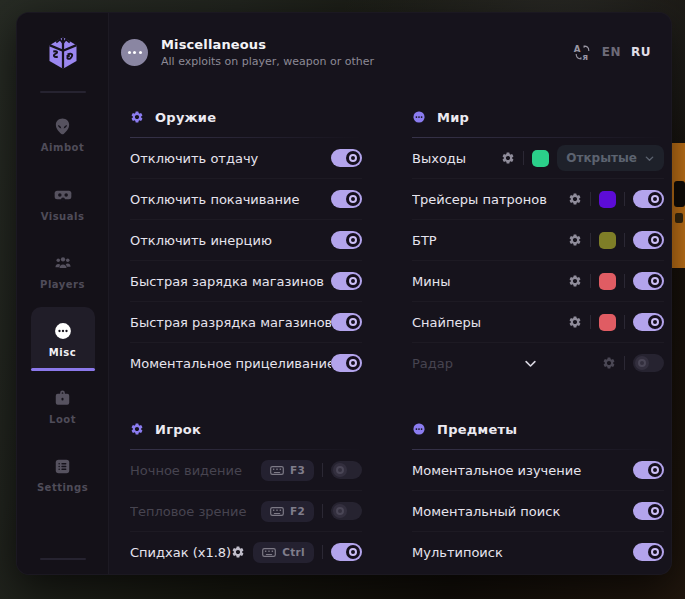  What do you see at coordinates (367, 44) in the screenshot?
I see `page-title: Miscellaneous` at bounding box center [367, 44].